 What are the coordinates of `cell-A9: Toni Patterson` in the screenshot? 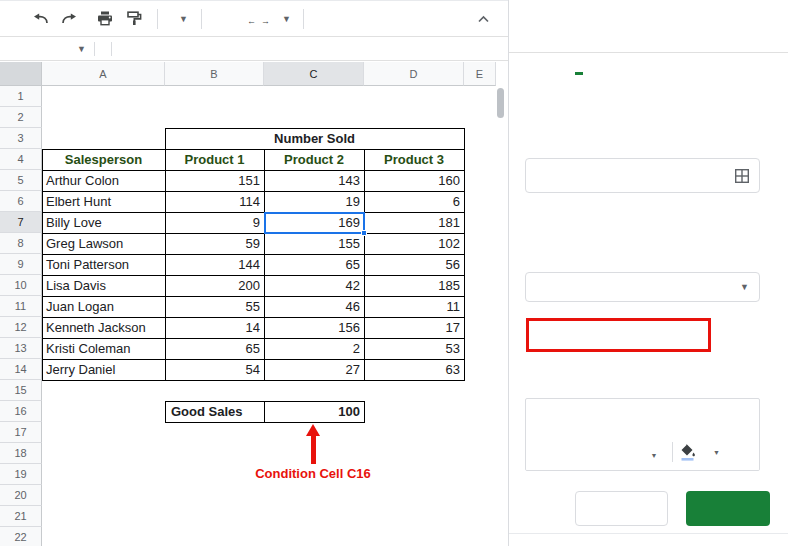 It's located at (104, 264).